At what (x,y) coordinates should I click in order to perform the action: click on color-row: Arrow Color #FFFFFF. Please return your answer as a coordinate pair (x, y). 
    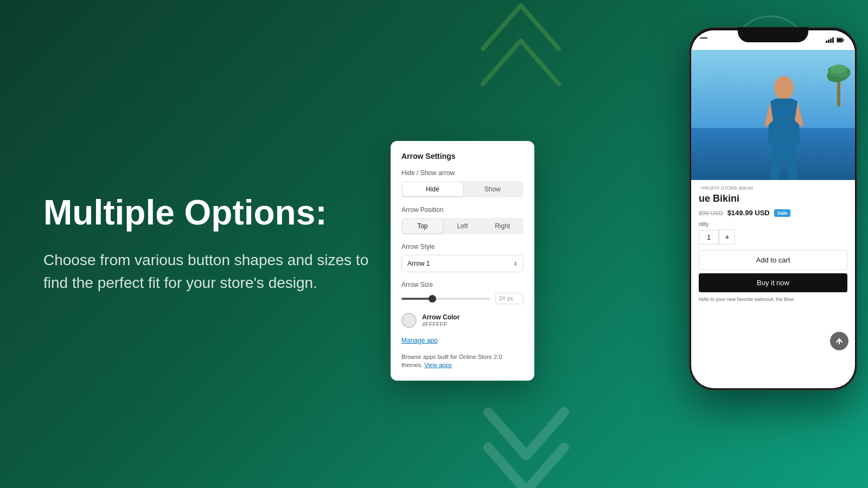
    Looking at the image, I should click on (462, 320).